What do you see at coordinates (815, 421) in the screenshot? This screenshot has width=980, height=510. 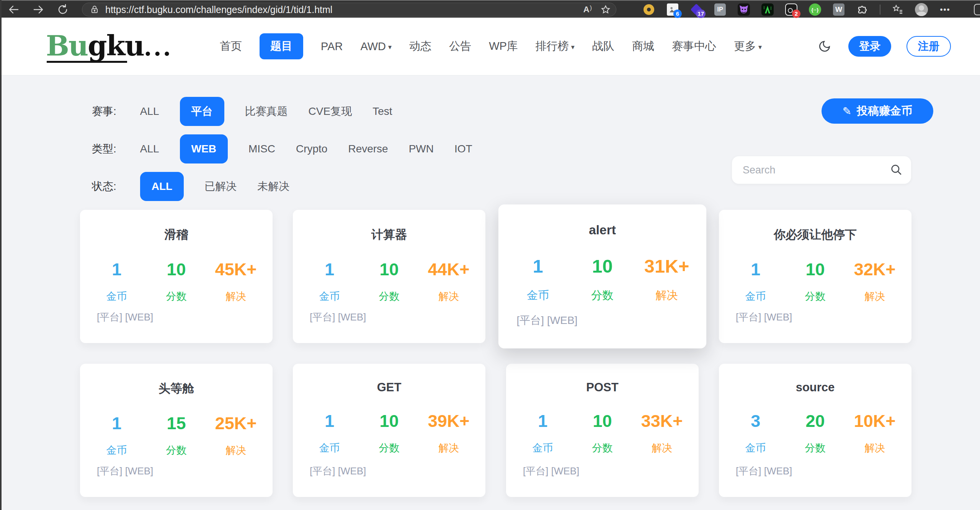 I see `score-value: 20` at bounding box center [815, 421].